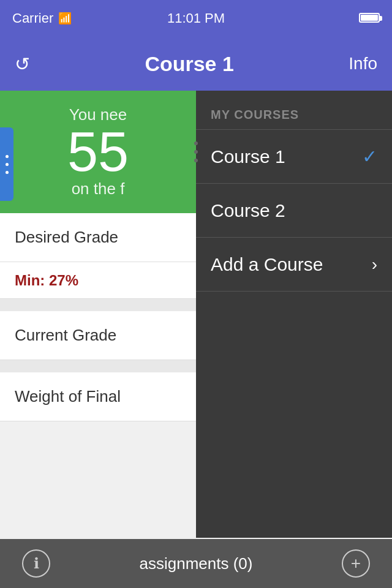 This screenshot has height=588, width=392. Describe the element at coordinates (98, 152) in the screenshot. I see `score-number: 55` at that location.